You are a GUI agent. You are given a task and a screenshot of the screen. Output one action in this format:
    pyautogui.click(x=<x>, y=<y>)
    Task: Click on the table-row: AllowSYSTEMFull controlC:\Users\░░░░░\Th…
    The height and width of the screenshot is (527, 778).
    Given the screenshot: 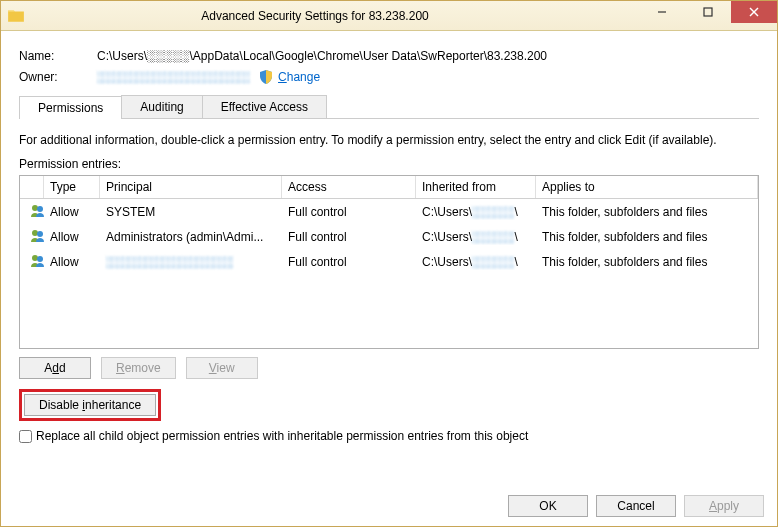 What is the action you would take?
    pyautogui.click(x=389, y=212)
    